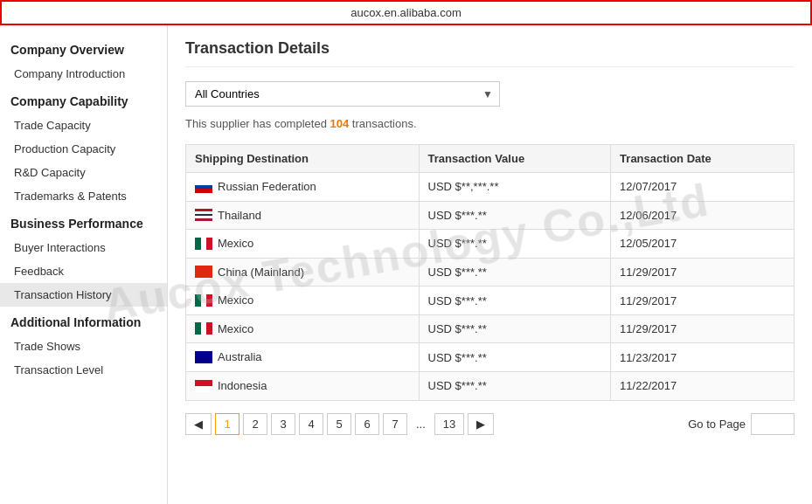 This screenshot has width=812, height=504. What do you see at coordinates (302, 386) in the screenshot?
I see `cell-destination: Indonesia` at bounding box center [302, 386].